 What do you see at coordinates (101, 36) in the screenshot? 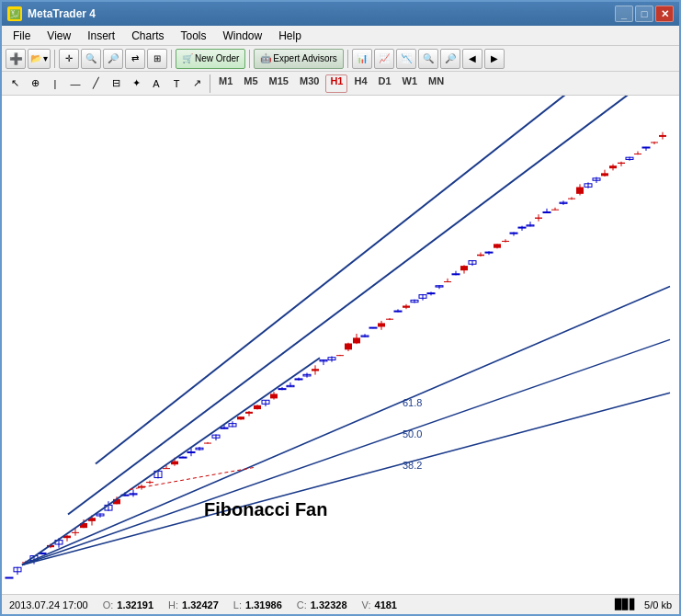
I see `menu-insert: Insert` at bounding box center [101, 36].